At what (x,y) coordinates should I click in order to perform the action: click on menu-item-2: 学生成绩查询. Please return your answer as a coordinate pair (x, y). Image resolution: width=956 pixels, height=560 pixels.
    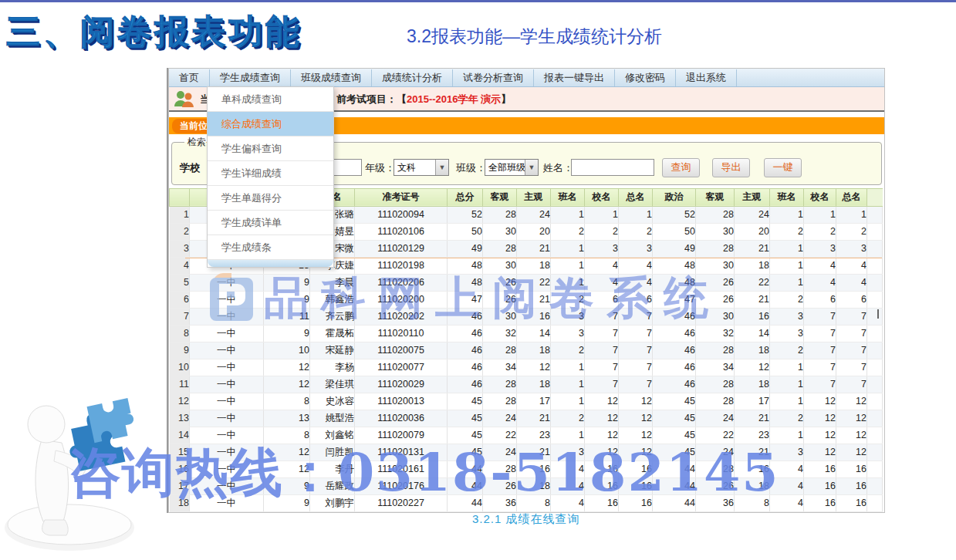
    Looking at the image, I should click on (250, 78).